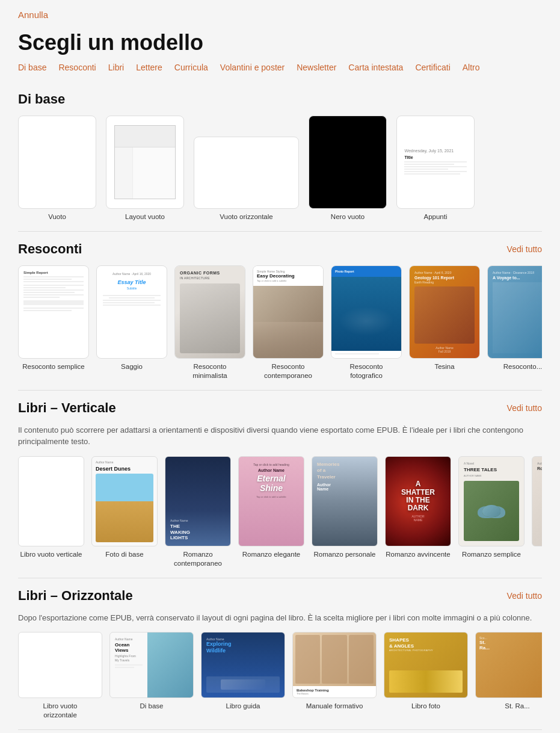 This screenshot has height=733, width=560. What do you see at coordinates (366, 312) in the screenshot?
I see `thumb-resoconto-fotografico: Photo Report` at bounding box center [366, 312].